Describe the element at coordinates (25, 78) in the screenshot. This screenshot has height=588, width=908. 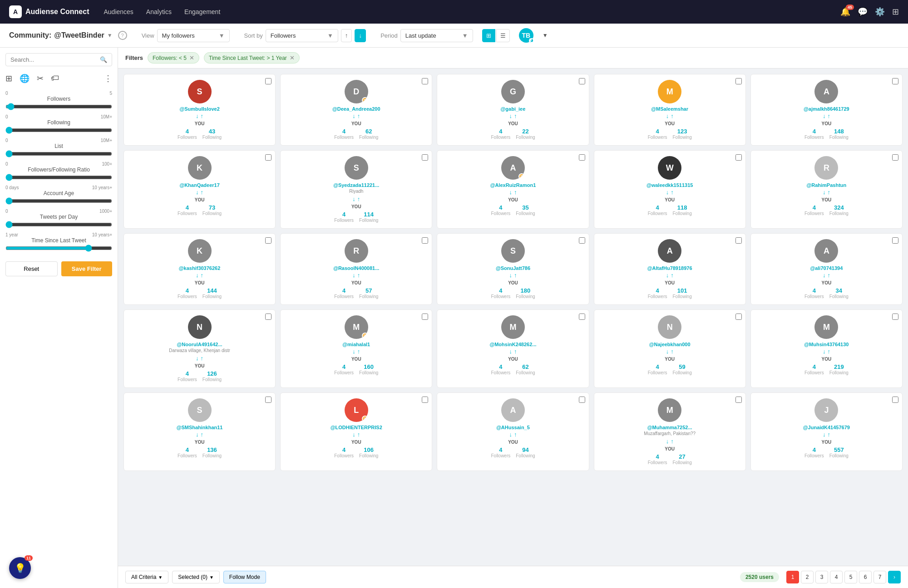
I see `globe-icon: 🌐` at that location.